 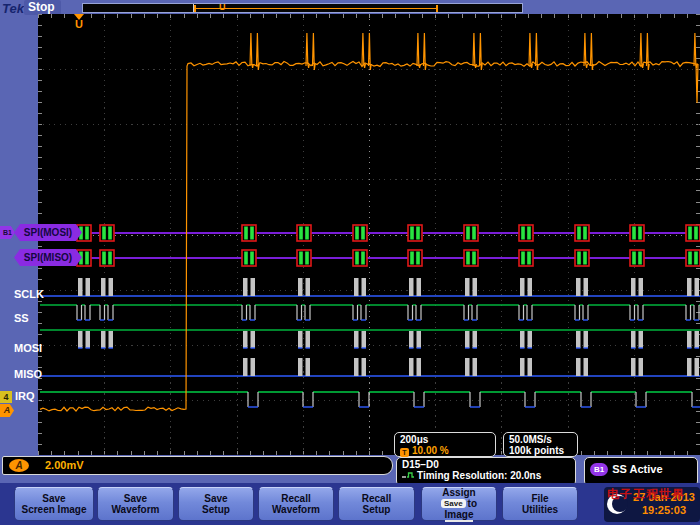 What do you see at coordinates (64, 465) in the screenshot?
I see `analog-scale: 2.00mV` at bounding box center [64, 465].